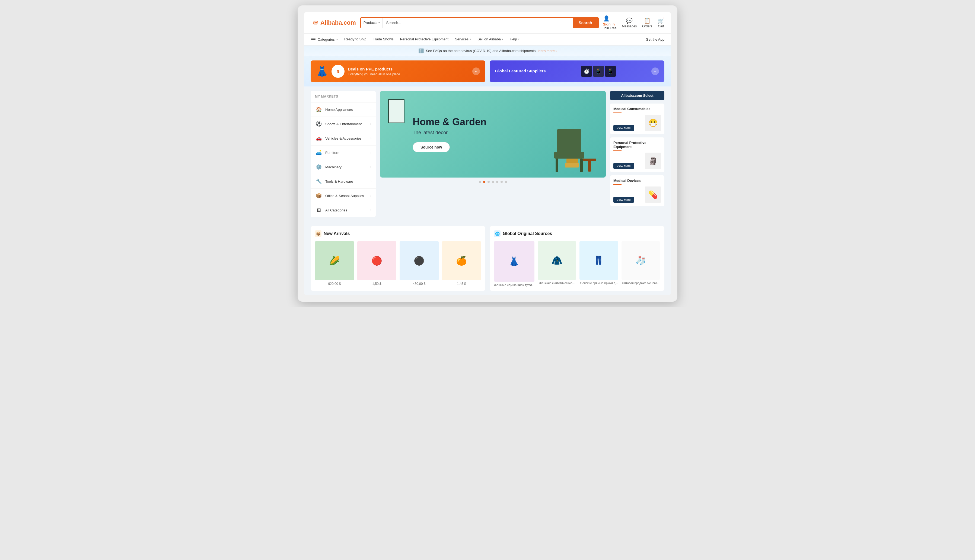  What do you see at coordinates (503, 39) in the screenshot?
I see `sell-chevron-icon: ▾` at bounding box center [503, 39].